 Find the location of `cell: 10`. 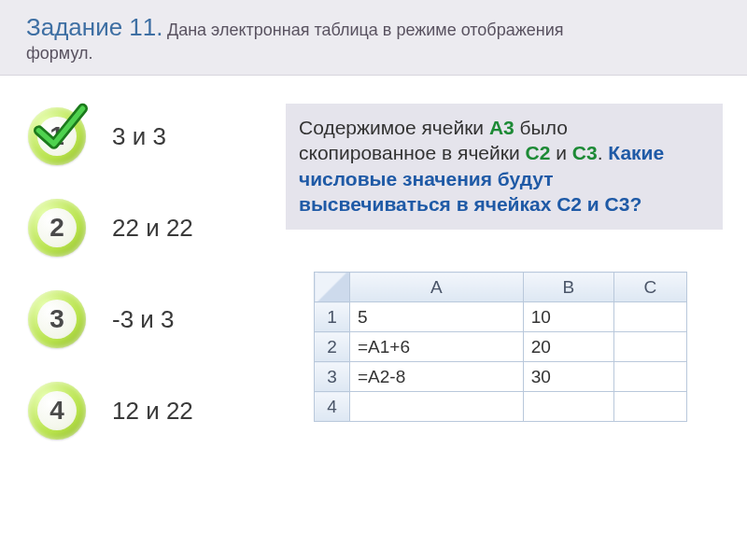

cell: 10 is located at coordinates (568, 317).